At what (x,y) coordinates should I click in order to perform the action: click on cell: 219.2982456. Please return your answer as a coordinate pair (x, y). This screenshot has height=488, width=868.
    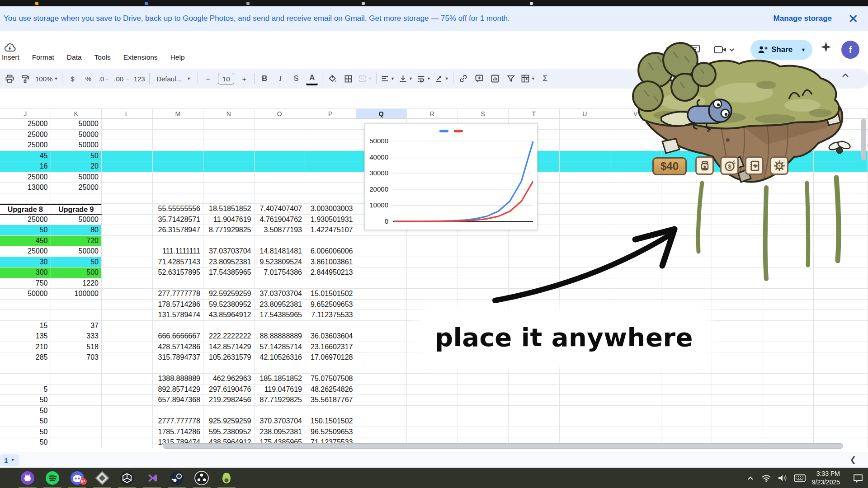
    Looking at the image, I should click on (229, 400).